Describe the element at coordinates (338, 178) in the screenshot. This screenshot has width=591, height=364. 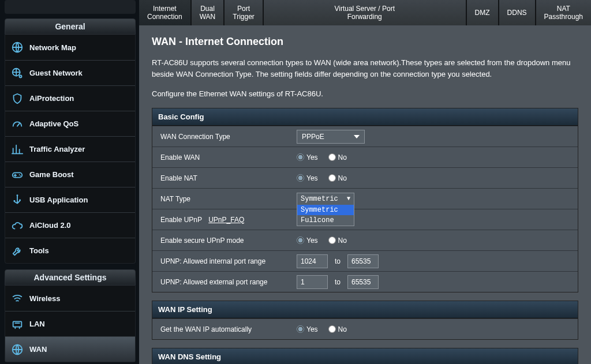
I see `radio-enable-nat-no: No` at that location.